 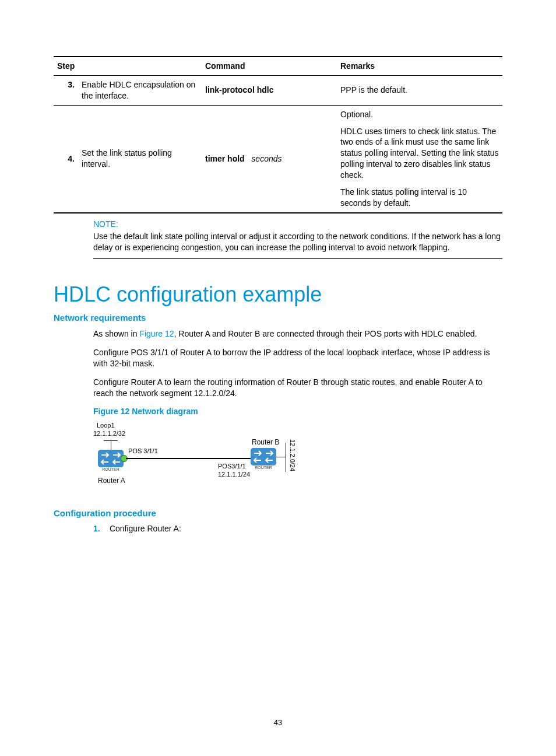 I want to click on figure-caption: Figure 12 Network diagram, so click(x=298, y=411).